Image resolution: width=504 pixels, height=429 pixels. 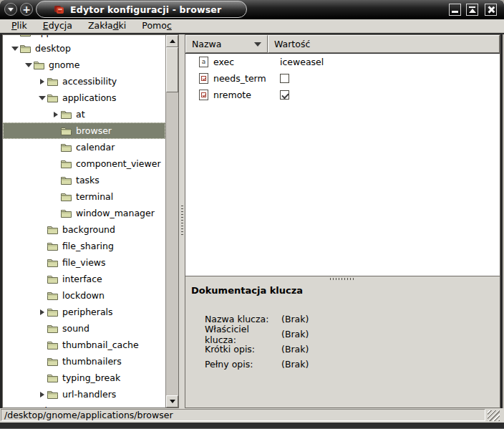 I want to click on tree-item-tasks: tasks, so click(x=84, y=180).